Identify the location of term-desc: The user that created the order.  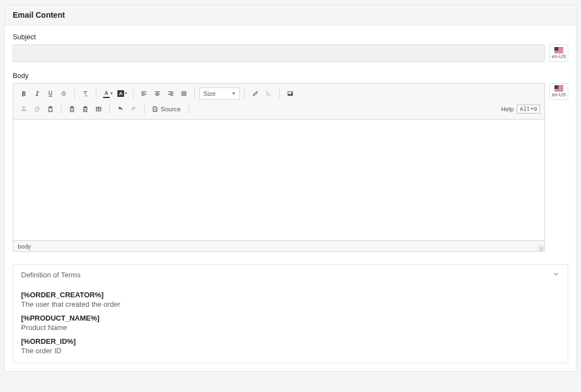
(290, 305).